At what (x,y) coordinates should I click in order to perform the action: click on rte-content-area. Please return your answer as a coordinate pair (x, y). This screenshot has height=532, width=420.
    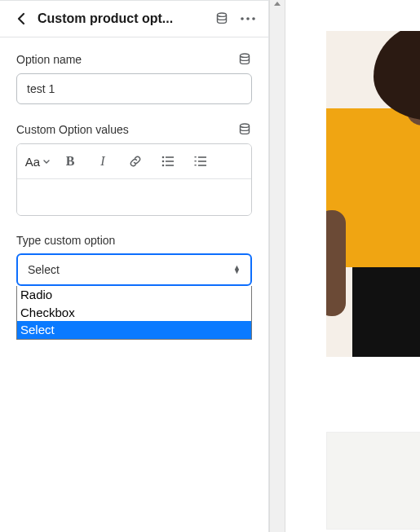
    Looking at the image, I should click on (134, 197).